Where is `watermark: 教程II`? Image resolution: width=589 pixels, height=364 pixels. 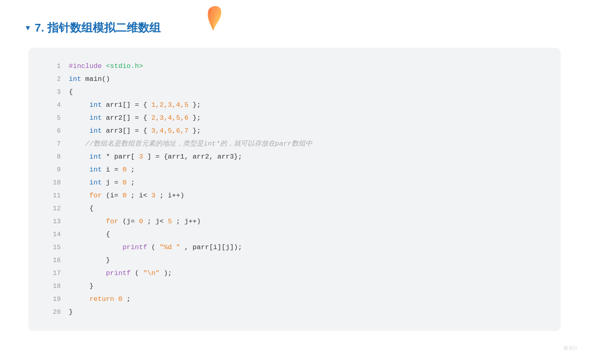
watermark: 教程II is located at coordinates (570, 348).